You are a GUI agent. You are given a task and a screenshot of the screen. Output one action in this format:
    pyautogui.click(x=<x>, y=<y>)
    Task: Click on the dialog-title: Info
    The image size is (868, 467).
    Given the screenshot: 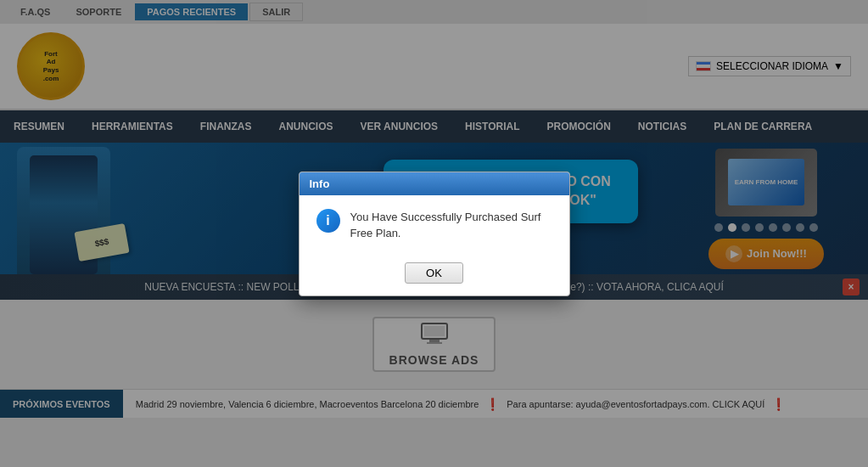 What is the action you would take?
    pyautogui.click(x=320, y=183)
    